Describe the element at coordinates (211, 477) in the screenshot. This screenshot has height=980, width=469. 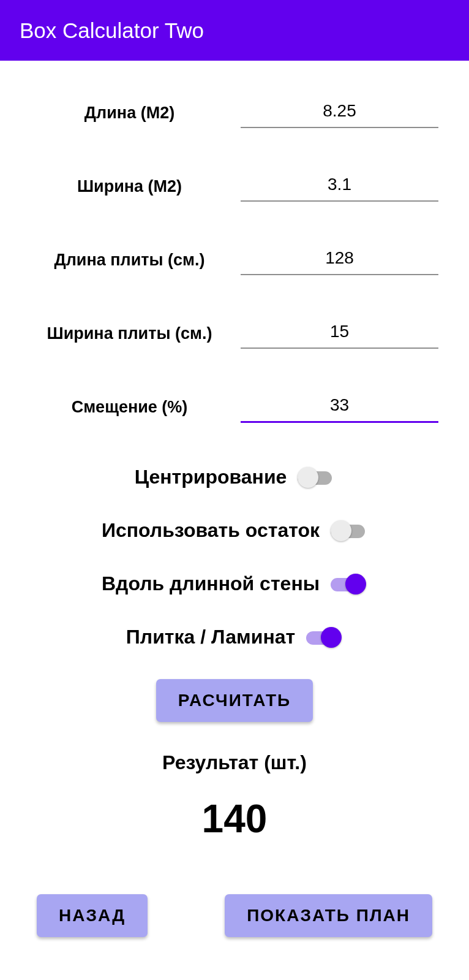
I see `toggle-label-centering: Центрирование` at that location.